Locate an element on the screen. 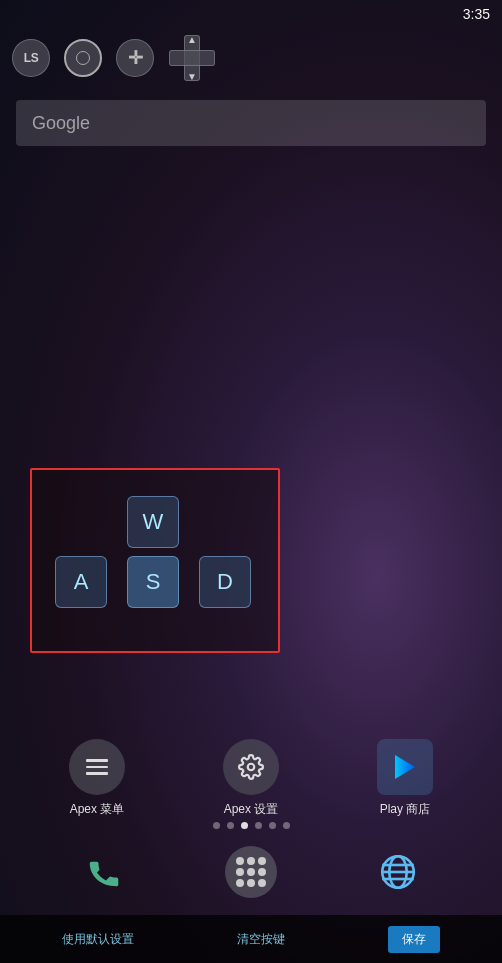  clear-keys-link: 清空按键 is located at coordinates (261, 940).